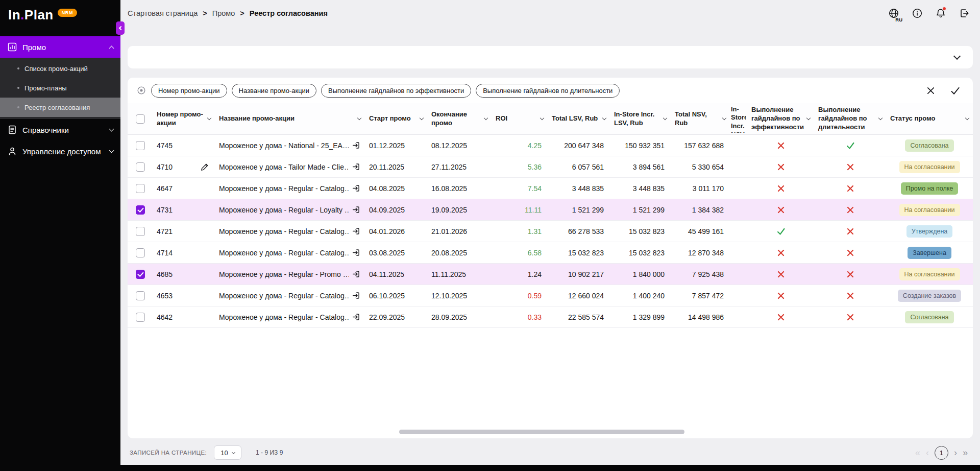 The width and height of the screenshot is (980, 471). Describe the element at coordinates (850, 119) in the screenshot. I see `column-header-duration-guidelines: Выполнение гайдлайнов по длительности` at that location.